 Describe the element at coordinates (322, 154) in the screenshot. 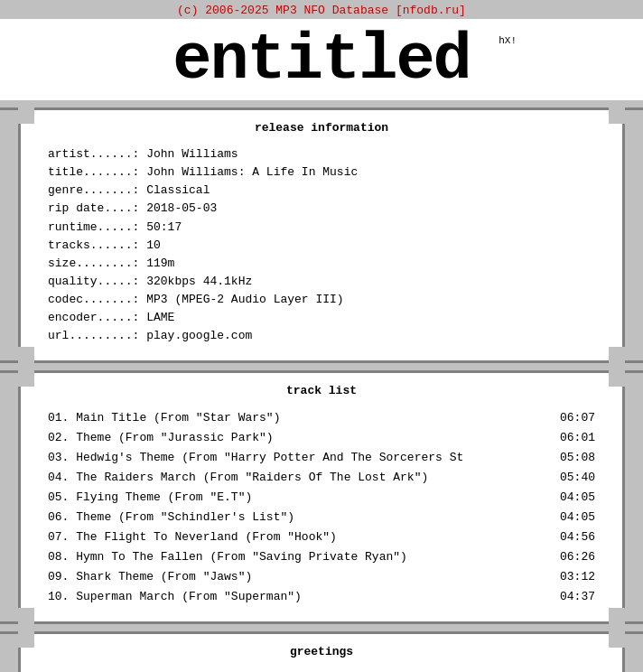

I see `release-info-row: artist......: John Williams` at that location.